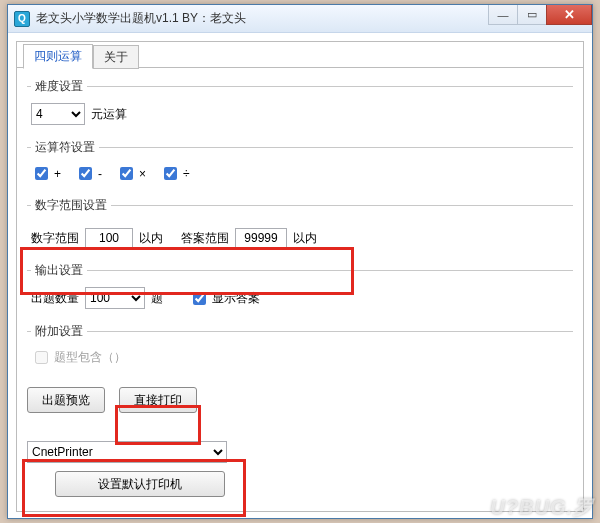 This screenshot has width=600, height=523. Describe the element at coordinates (151, 238) in the screenshot. I see `num-range-suffix: 以内` at that location.